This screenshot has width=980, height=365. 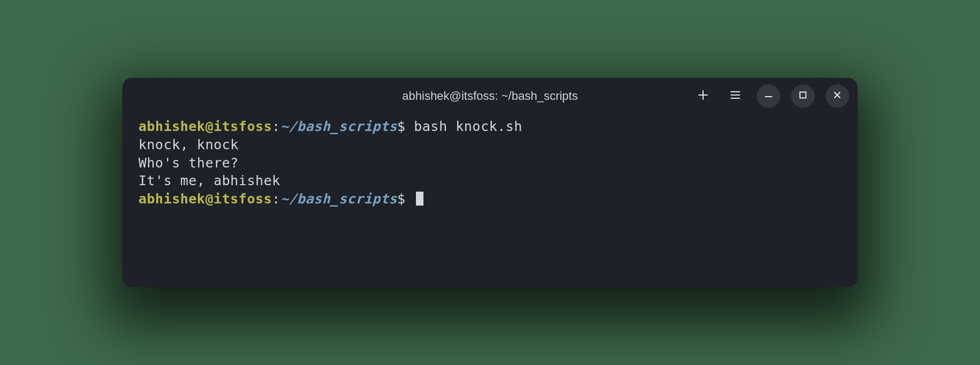 I want to click on maximize-button, so click(x=803, y=96).